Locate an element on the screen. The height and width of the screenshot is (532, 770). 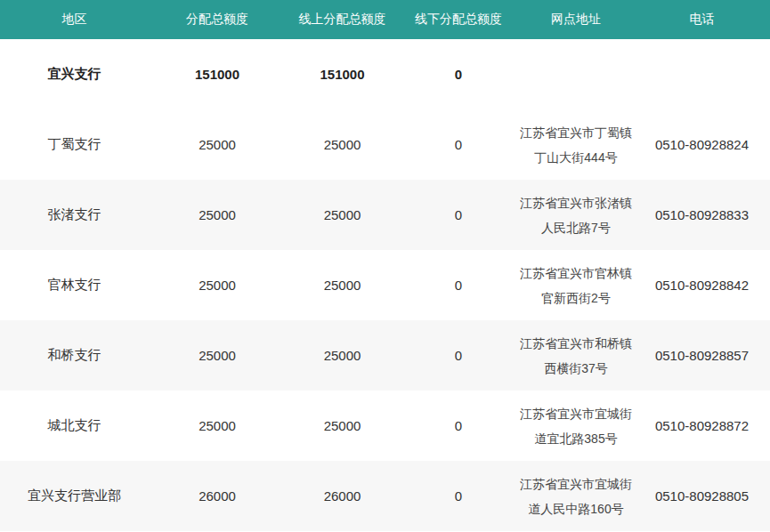
column-header-offline: 线下分配总额度 is located at coordinates (458, 20).